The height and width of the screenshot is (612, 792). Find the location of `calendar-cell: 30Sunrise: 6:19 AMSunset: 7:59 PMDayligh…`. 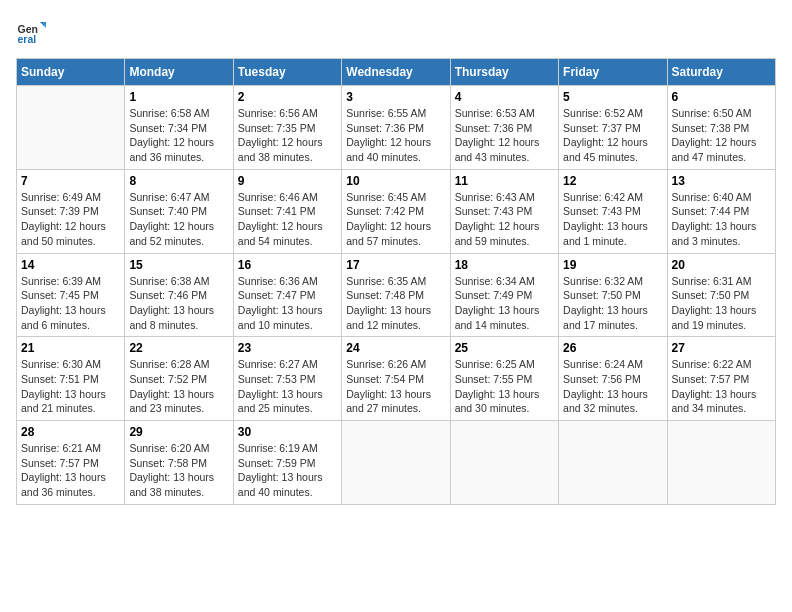

calendar-cell: 30Sunrise: 6:19 AMSunset: 7:59 PMDayligh… is located at coordinates (287, 463).